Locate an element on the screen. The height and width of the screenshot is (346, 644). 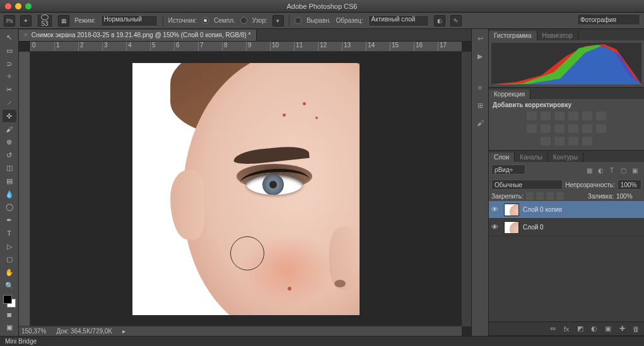
filter-adjust-icon: ◐ is located at coordinates (600, 170).